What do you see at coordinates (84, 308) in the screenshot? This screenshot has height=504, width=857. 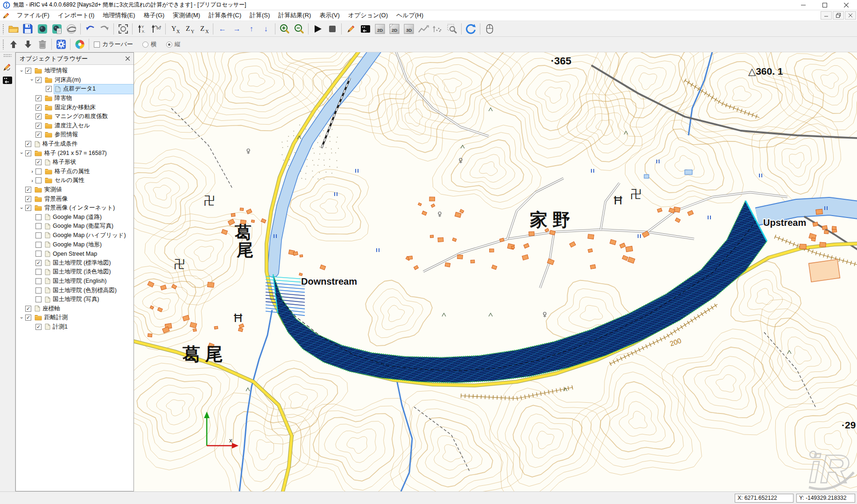 I see `tree-item: 座標軸` at bounding box center [84, 308].